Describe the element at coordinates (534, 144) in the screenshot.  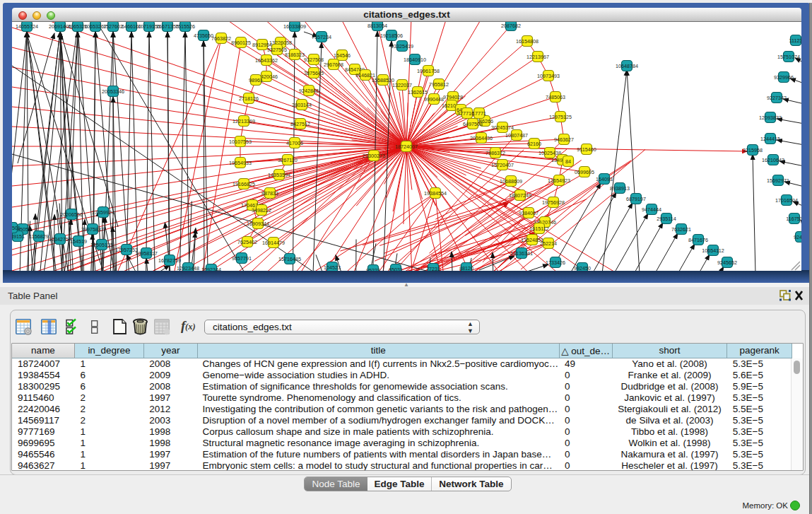
I see `svg-text: 62160` at that location.